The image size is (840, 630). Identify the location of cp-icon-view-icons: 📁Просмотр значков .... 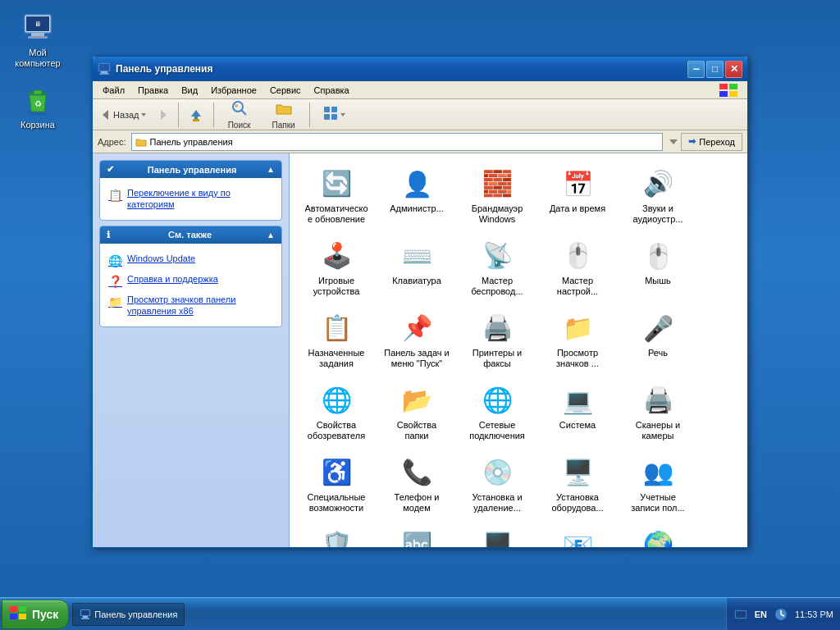
(578, 340).